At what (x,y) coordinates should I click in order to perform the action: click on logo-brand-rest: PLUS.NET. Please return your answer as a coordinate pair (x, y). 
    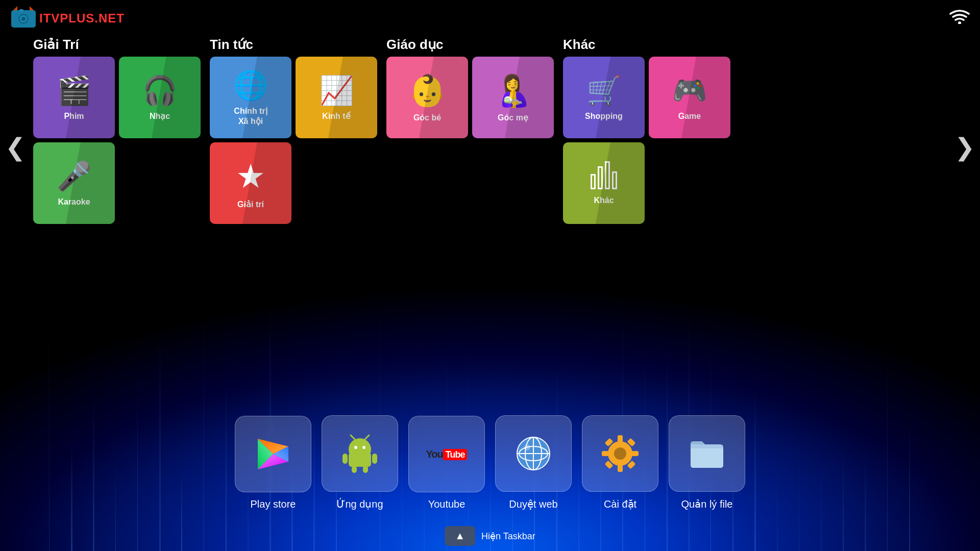
    Looking at the image, I should click on (92, 18).